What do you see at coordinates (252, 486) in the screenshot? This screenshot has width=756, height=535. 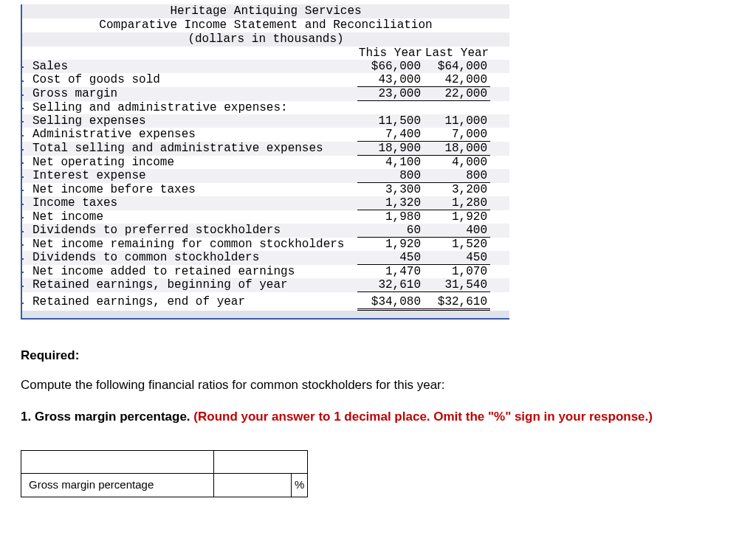 I see `gross-margin-input` at bounding box center [252, 486].